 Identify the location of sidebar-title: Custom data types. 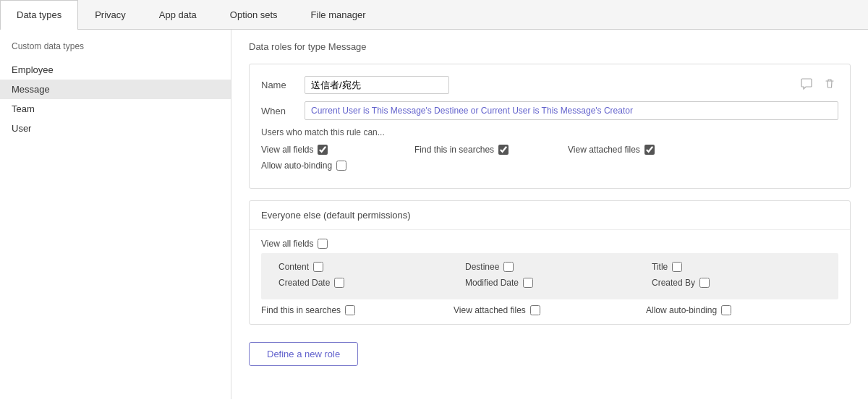
(116, 51).